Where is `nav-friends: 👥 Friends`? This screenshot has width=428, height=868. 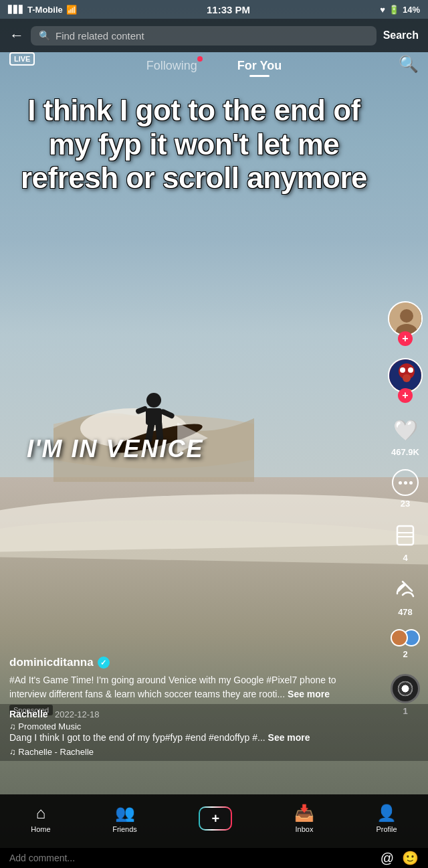 nav-friends: 👥 Friends is located at coordinates (124, 818).